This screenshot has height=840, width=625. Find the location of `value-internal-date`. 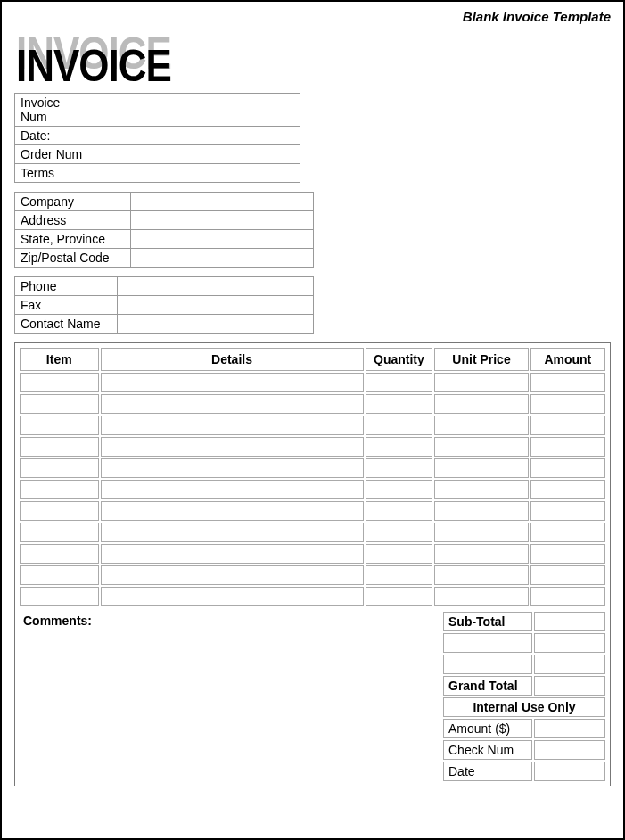

value-internal-date is located at coordinates (570, 771).